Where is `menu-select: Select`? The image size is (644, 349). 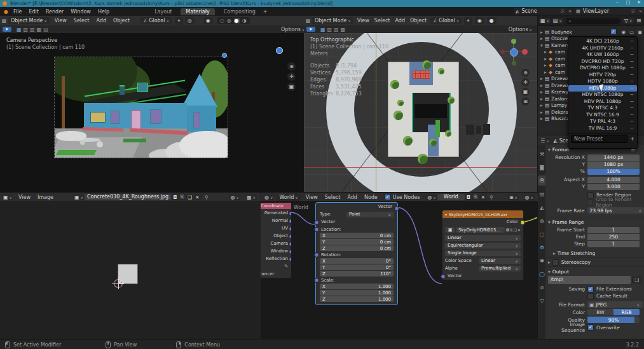 menu-select: Select is located at coordinates (333, 197).